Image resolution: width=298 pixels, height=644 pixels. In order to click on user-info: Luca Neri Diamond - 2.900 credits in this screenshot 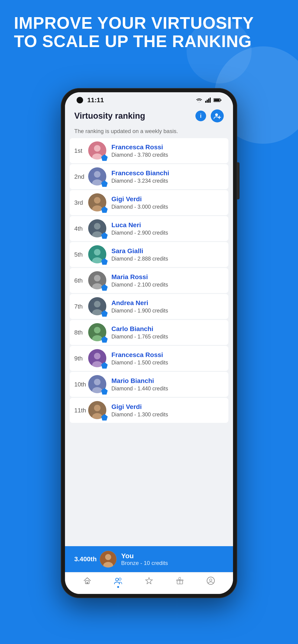, I will do `click(168, 229)`.